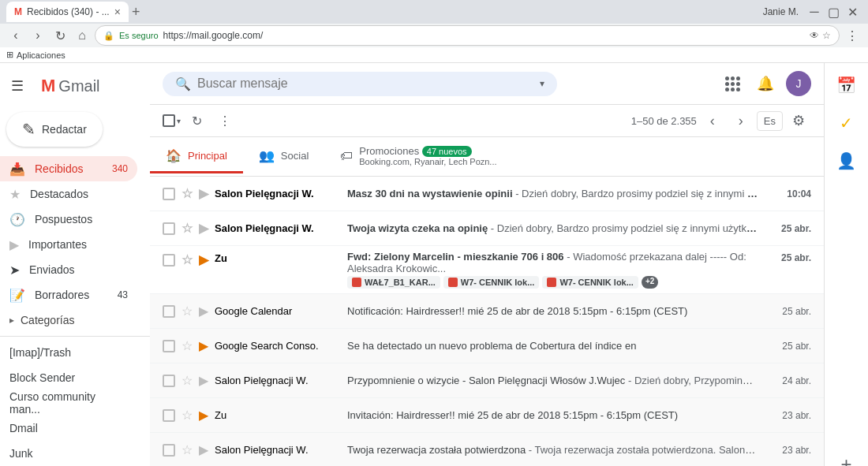 This screenshot has width=868, height=466. What do you see at coordinates (38, 35) in the screenshot?
I see `forward-button: ›` at bounding box center [38, 35].